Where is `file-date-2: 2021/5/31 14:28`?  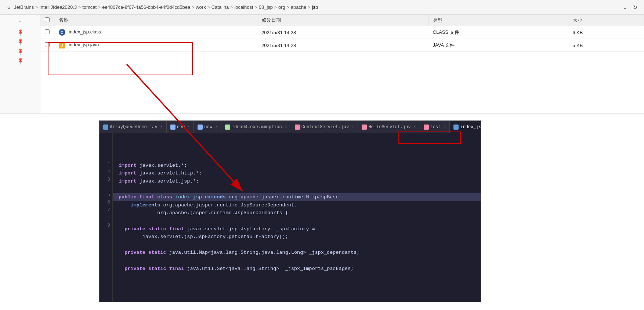 file-date-2: 2021/5/31 14:28 is located at coordinates (343, 46).